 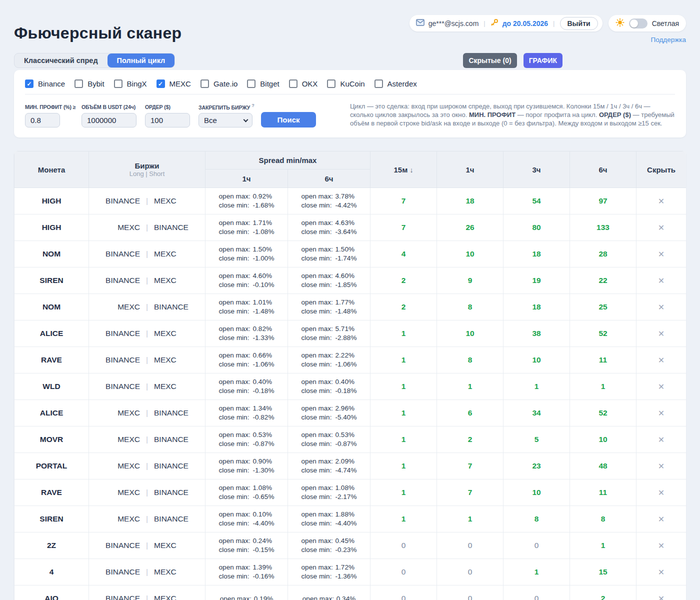 What do you see at coordinates (61, 60) in the screenshot?
I see `tab-classic-spread: Классический спред` at bounding box center [61, 60].